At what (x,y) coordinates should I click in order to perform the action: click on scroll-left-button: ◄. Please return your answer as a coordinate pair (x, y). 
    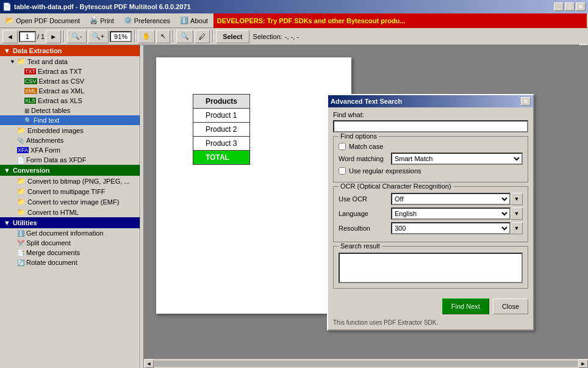
    Looking at the image, I should click on (149, 364).